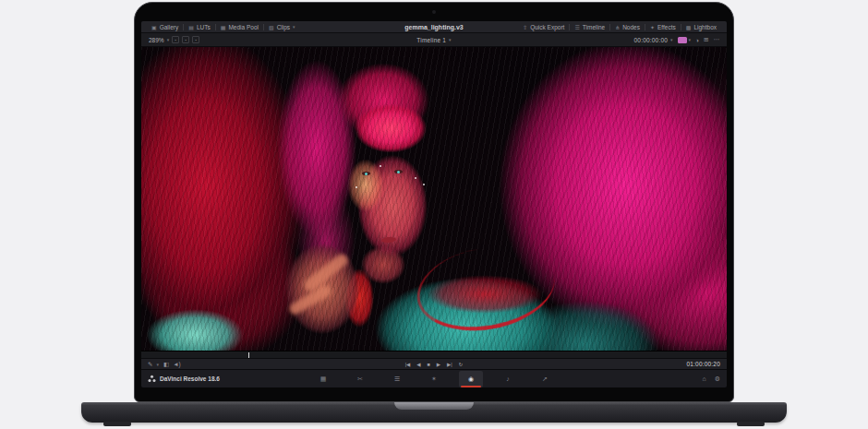 This screenshot has width=868, height=429. I want to click on gear-icon: ⚙, so click(717, 379).